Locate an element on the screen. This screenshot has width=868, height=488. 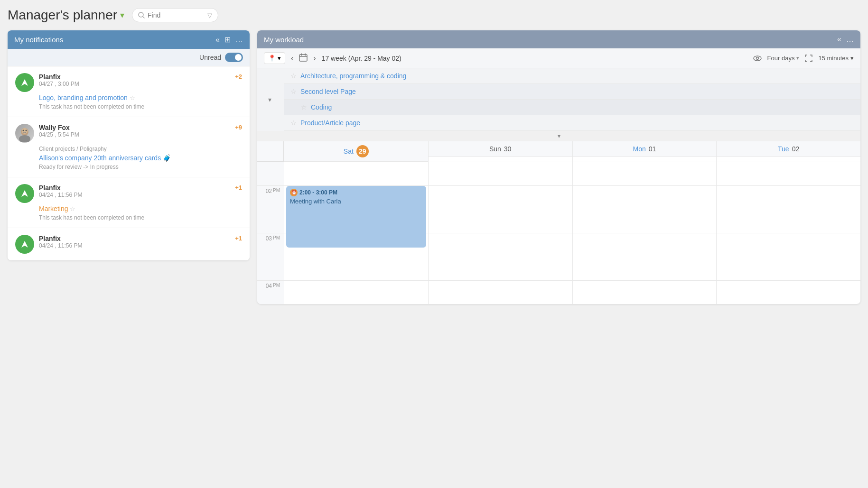
notif-status-1: This task has not been completed on time is located at coordinates (140, 107).